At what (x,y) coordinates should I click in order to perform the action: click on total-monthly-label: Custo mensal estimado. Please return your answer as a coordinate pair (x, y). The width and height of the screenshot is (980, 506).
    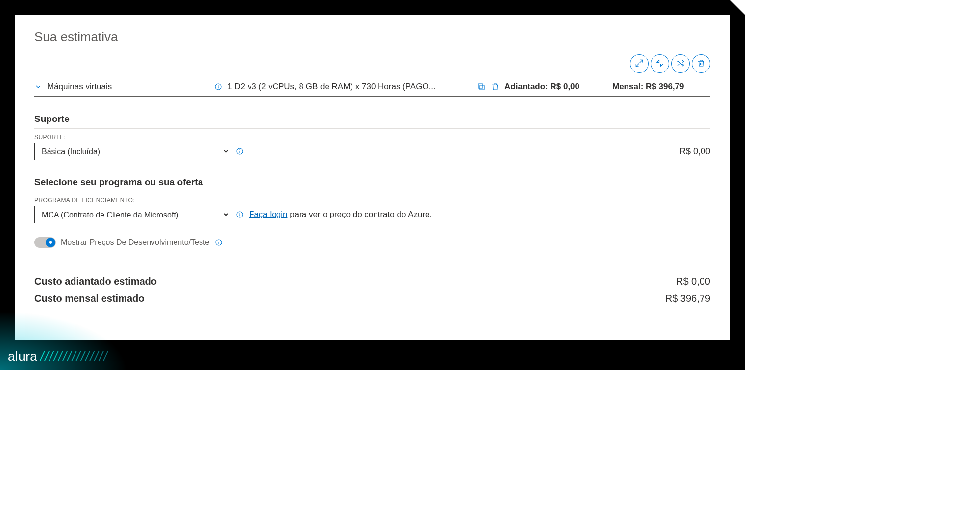
    Looking at the image, I should click on (89, 299).